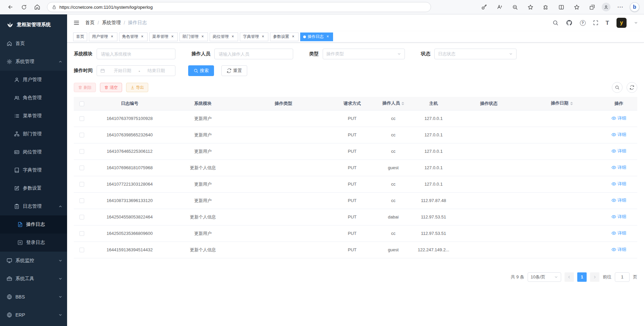  What do you see at coordinates (85, 87) in the screenshot?
I see `delete-button: 删除` at bounding box center [85, 87].